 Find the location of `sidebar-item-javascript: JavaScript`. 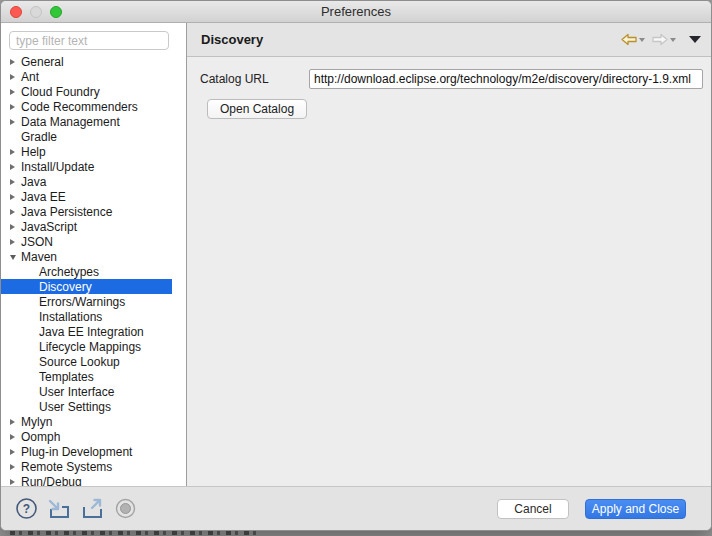

sidebar-item-javascript: JavaScript is located at coordinates (86, 226).